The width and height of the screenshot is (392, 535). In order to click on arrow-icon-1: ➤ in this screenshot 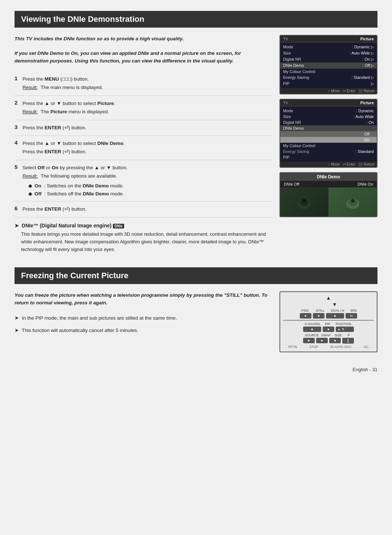, I will do `click(17, 318)`.